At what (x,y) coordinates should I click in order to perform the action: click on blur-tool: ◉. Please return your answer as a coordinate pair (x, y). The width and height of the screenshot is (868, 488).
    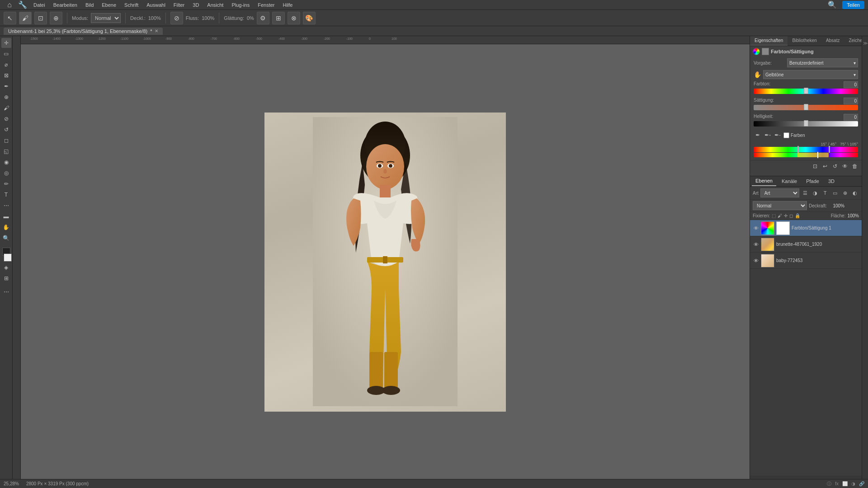
    Looking at the image, I should click on (6, 162).